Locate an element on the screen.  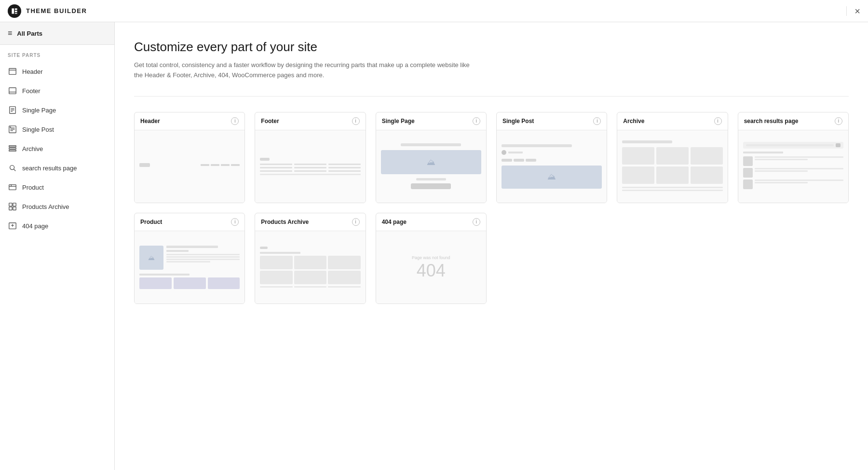
sidebar-item-product: Product is located at coordinates (57, 187).